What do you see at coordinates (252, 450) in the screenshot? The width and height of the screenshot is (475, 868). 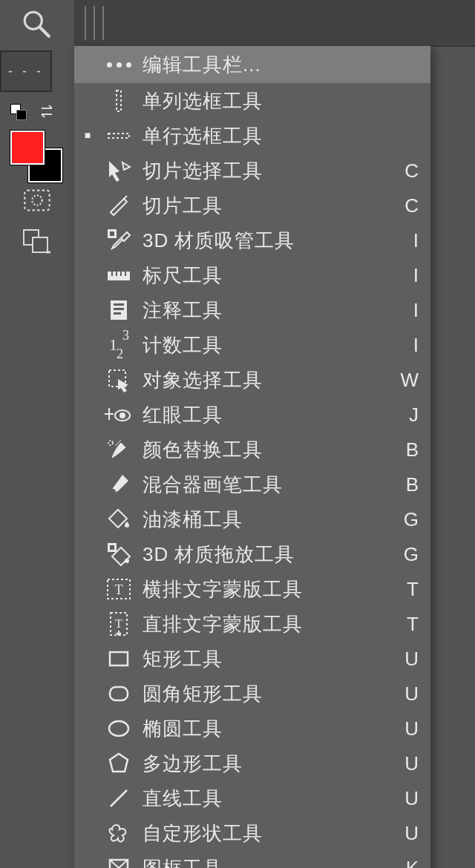 I see `menu-item-color-replace: 颜色替换工具B` at bounding box center [252, 450].